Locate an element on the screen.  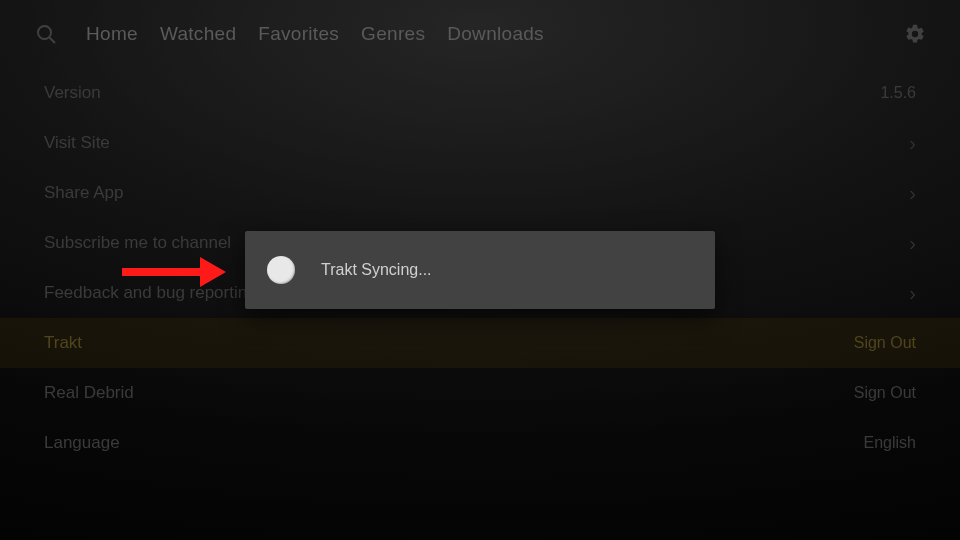
loading-spinner-icon is located at coordinates (281, 270).